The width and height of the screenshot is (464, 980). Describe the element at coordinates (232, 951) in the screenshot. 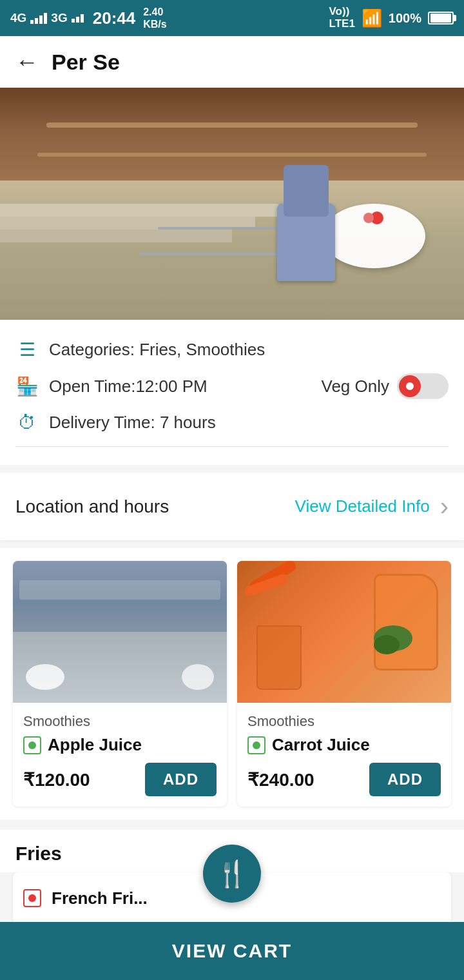

I see `view-cart-button: VIEW CART` at that location.